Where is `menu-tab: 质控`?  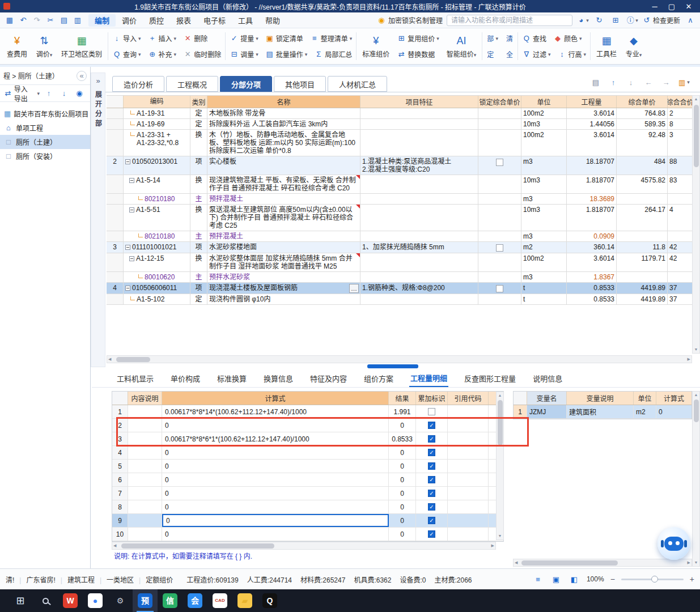 menu-tab: 质控 is located at coordinates (156, 20).